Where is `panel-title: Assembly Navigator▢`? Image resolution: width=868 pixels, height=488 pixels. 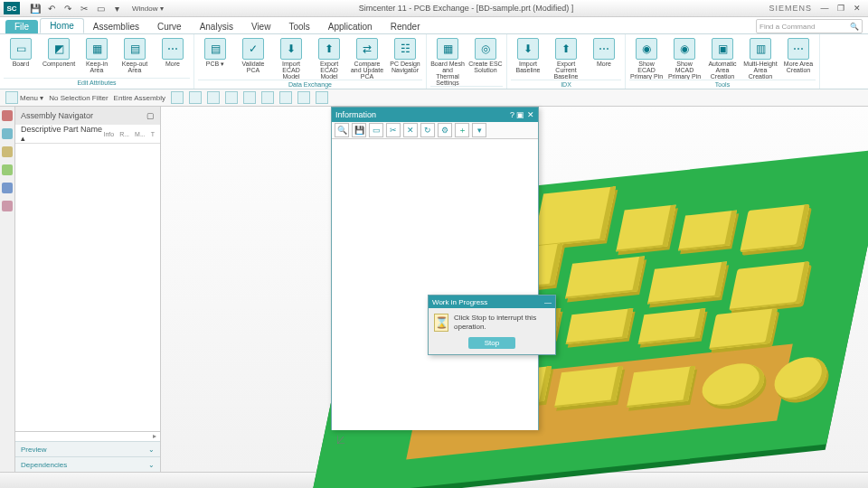 panel-title: Assembly Navigator▢ is located at coordinates (88, 116).